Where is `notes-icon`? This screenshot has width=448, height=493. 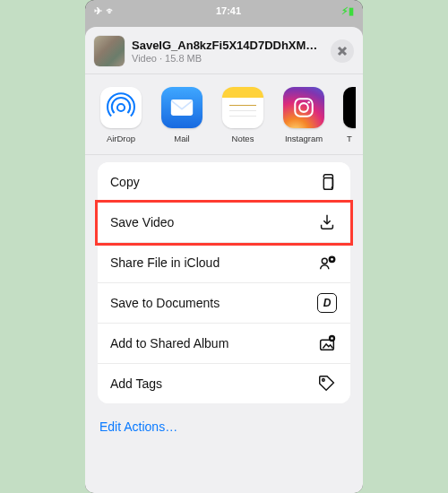 notes-icon is located at coordinates (243, 108).